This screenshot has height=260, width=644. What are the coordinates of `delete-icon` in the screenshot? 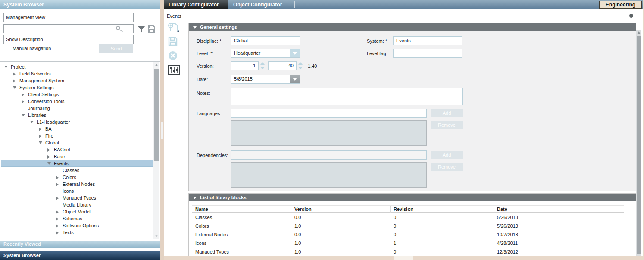 It's located at (175, 56).